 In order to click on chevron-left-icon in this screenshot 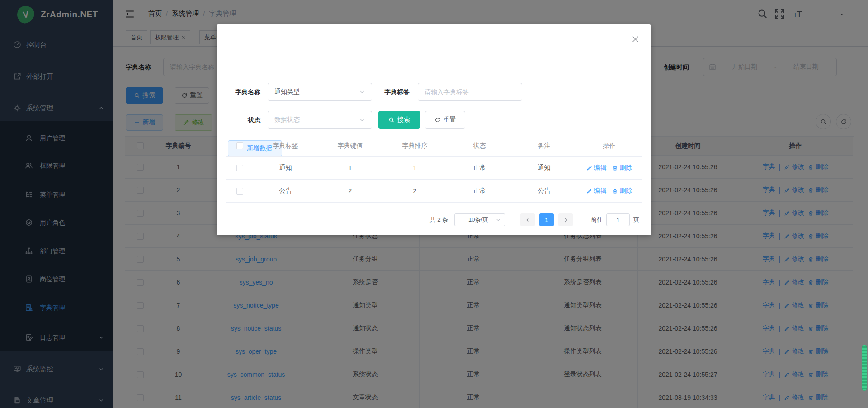, I will do `click(528, 220)`.